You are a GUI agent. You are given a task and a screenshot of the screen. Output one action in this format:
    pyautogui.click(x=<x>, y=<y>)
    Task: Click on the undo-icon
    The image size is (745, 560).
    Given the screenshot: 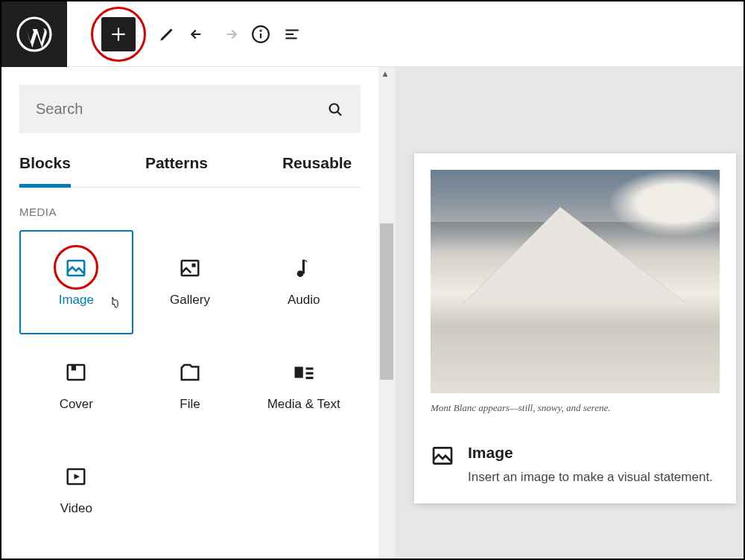 What is the action you would take?
    pyautogui.click(x=198, y=34)
    